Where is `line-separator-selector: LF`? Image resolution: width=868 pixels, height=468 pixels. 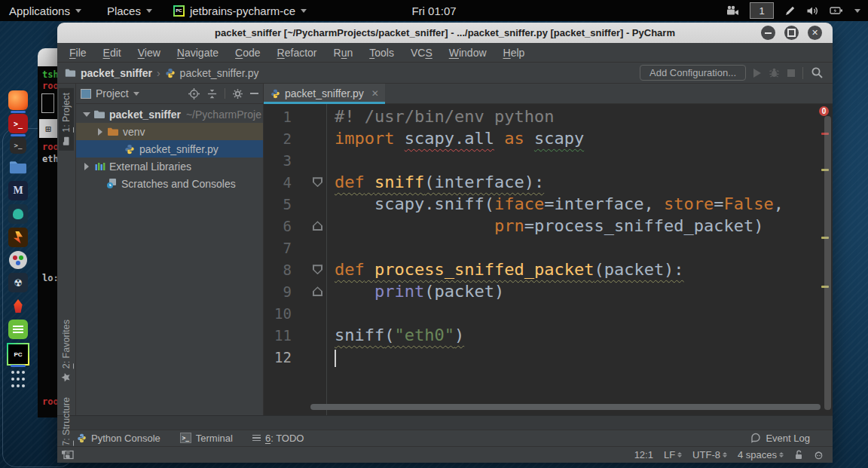 line-separator-selector: LF is located at coordinates (673, 455).